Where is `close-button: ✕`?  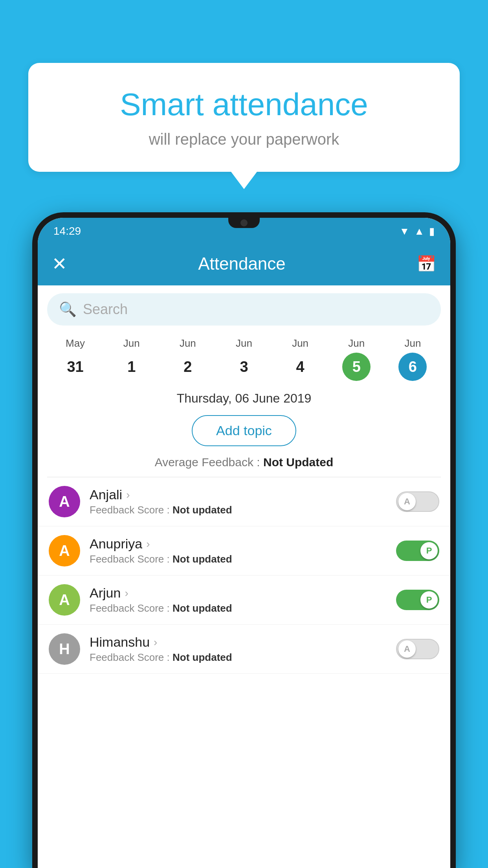 close-button: ✕ is located at coordinates (60, 264).